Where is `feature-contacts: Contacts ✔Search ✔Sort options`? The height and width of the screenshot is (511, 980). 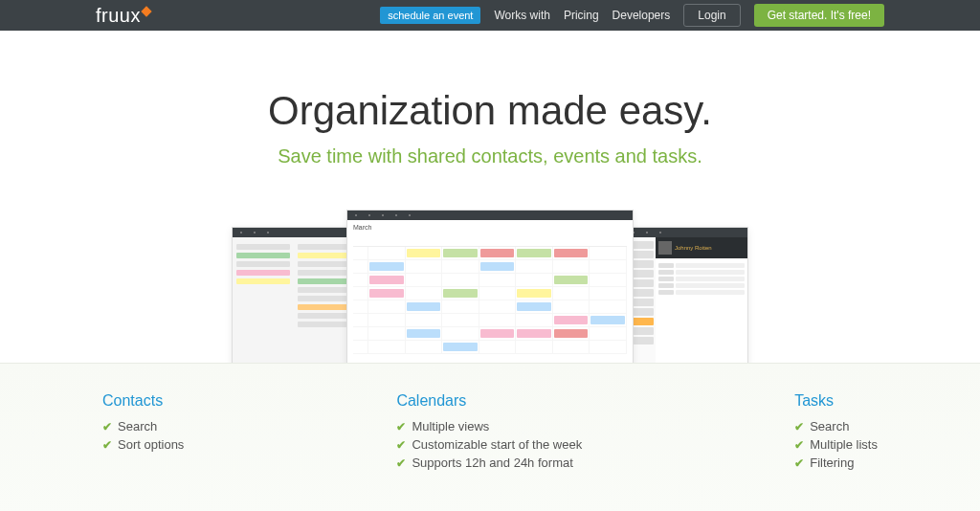 feature-contacts: Contacts ✔Search ✔Sort options is located at coordinates (144, 433).